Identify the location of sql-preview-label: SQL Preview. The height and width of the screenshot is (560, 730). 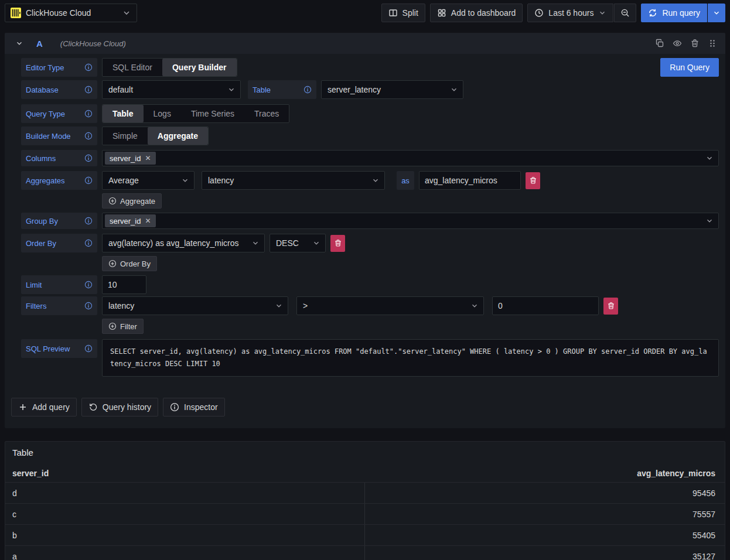
(59, 349).